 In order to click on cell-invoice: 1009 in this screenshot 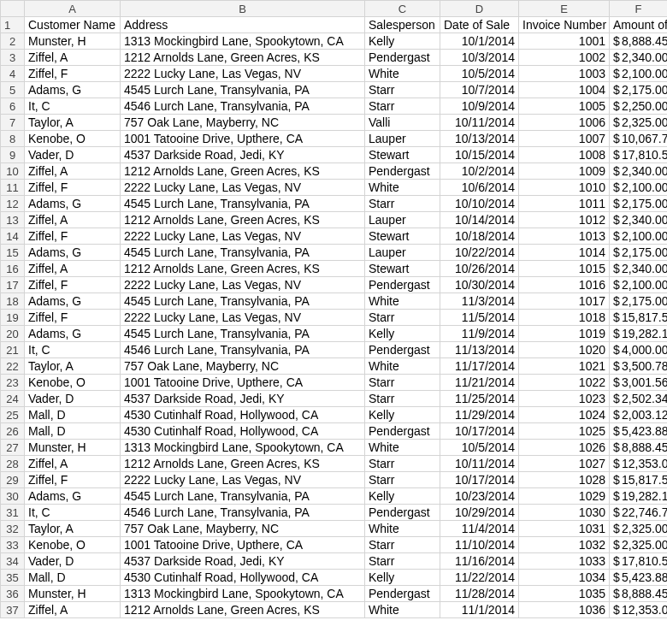, I will do `click(564, 171)`.